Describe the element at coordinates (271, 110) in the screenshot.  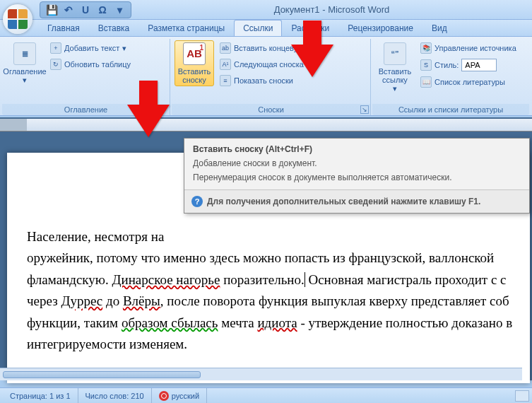
I see `group-footnotes-label: Сноски` at that location.